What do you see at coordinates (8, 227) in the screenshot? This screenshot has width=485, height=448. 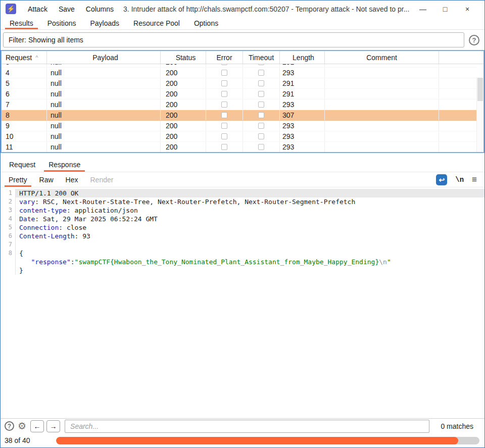 I see `line-number: 5` at bounding box center [8, 227].